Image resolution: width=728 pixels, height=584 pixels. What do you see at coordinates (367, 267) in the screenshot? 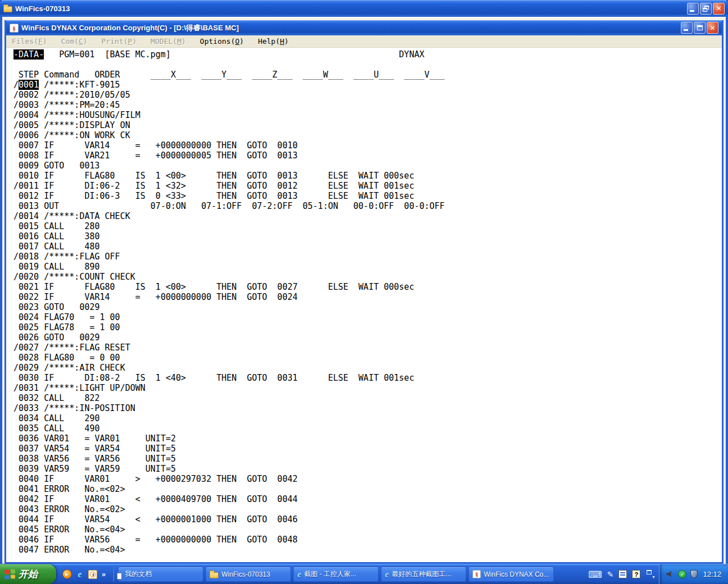
I see `program-line: 0019 CALL 890` at bounding box center [367, 267].